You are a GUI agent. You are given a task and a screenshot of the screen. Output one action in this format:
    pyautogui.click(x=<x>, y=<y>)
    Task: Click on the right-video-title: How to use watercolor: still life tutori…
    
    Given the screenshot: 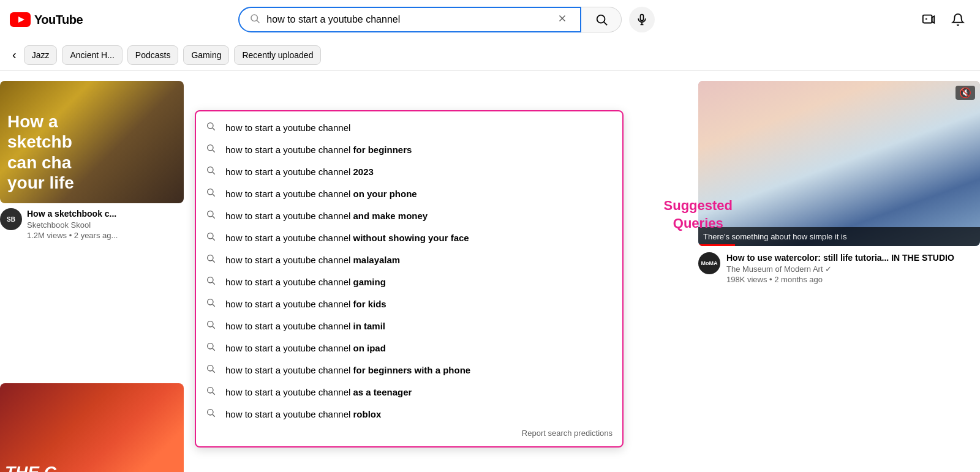 What is the action you would take?
    pyautogui.click(x=853, y=258)
    